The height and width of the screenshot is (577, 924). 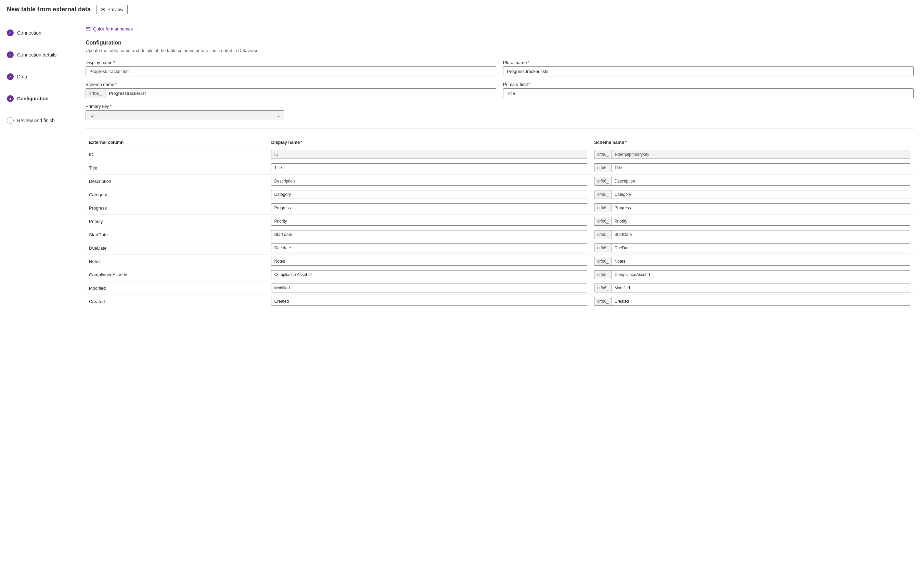 What do you see at coordinates (752, 208) in the screenshot?
I see `schema-col-4: crfb6_` at bounding box center [752, 208].